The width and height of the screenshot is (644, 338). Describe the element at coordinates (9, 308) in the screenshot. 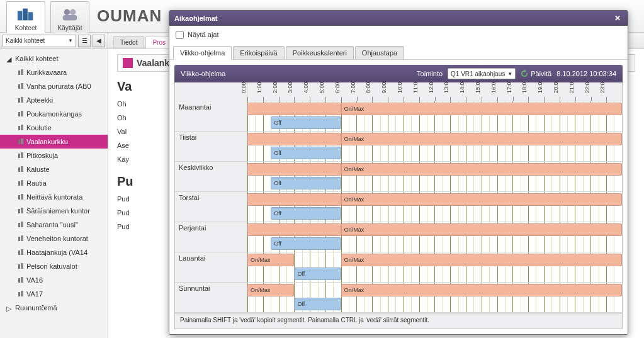

I see `tree-expand-icon: ▷` at that location.